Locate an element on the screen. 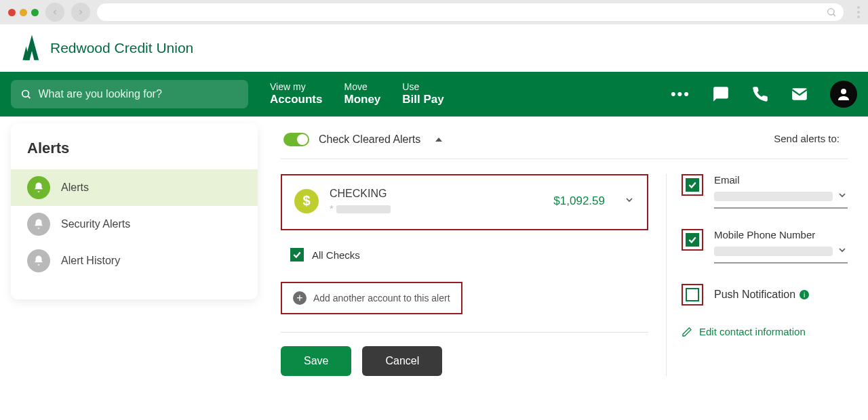 The width and height of the screenshot is (868, 420). window-controls is located at coordinates (23, 12).